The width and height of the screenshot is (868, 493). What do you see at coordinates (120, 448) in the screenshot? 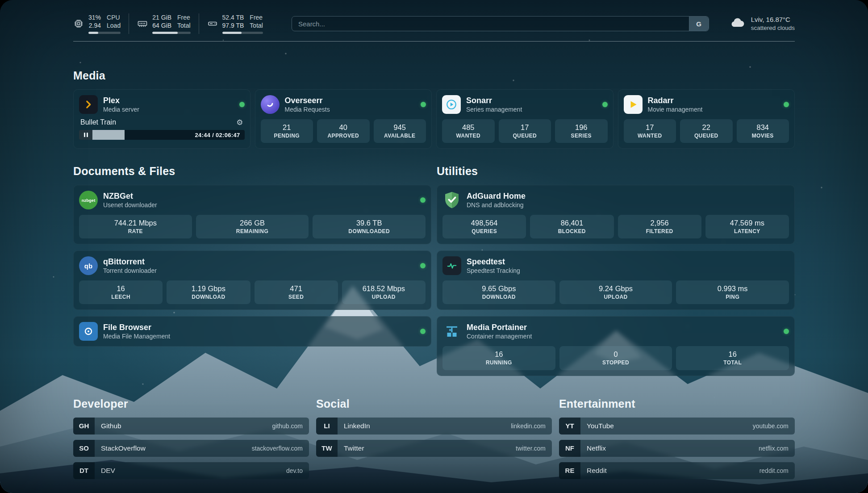
I see `bookmark-name: StackOverflow` at bounding box center [120, 448].